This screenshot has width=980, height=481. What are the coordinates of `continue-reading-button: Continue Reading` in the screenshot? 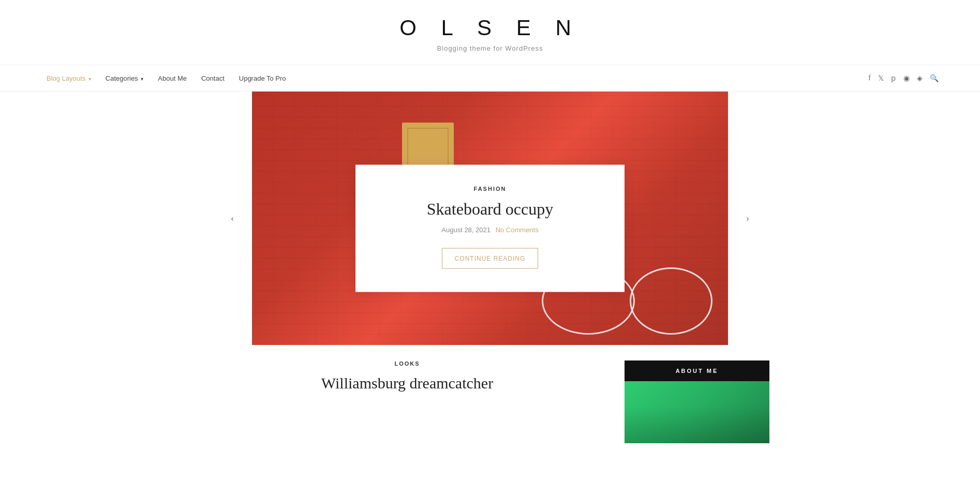 It's located at (491, 259).